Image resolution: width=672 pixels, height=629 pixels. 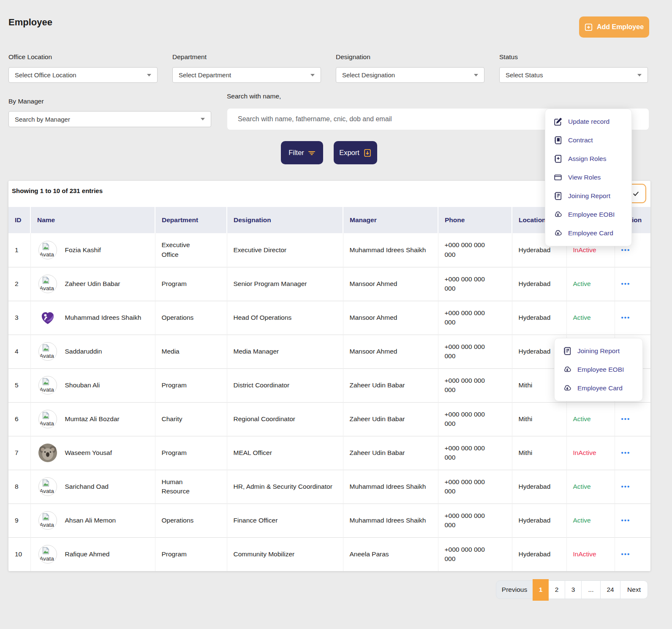 I want to click on pagination-page-2: 2, so click(x=557, y=590).